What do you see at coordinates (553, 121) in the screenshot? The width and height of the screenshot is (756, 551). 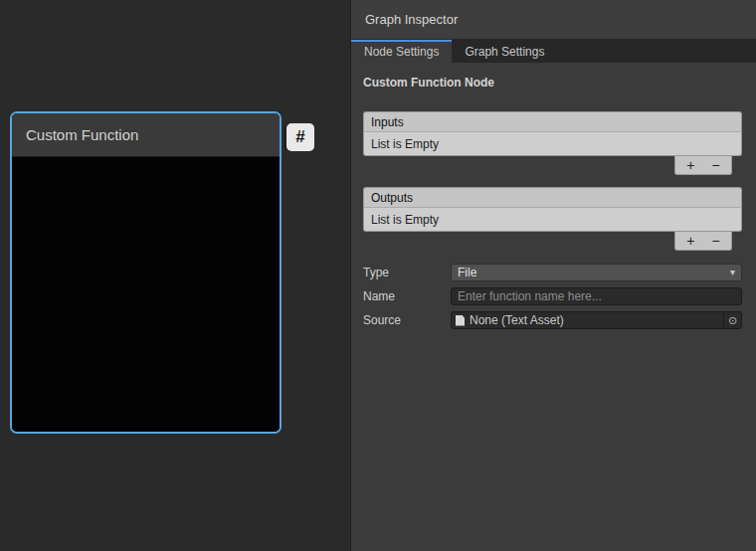 I see `inputs-list-header: Inputs` at bounding box center [553, 121].